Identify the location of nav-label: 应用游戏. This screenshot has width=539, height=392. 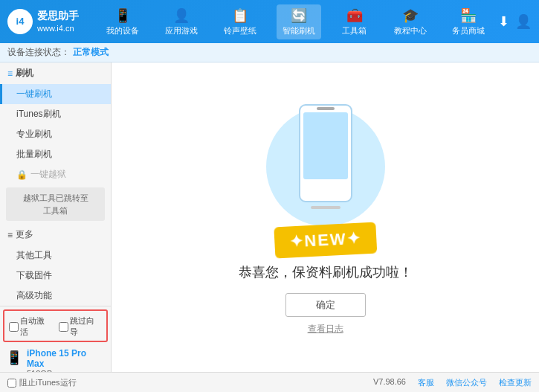
(181, 31).